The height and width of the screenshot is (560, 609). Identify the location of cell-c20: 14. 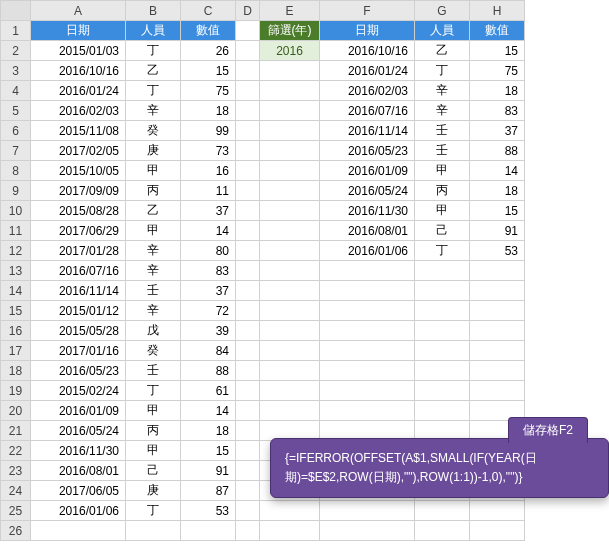
(208, 411).